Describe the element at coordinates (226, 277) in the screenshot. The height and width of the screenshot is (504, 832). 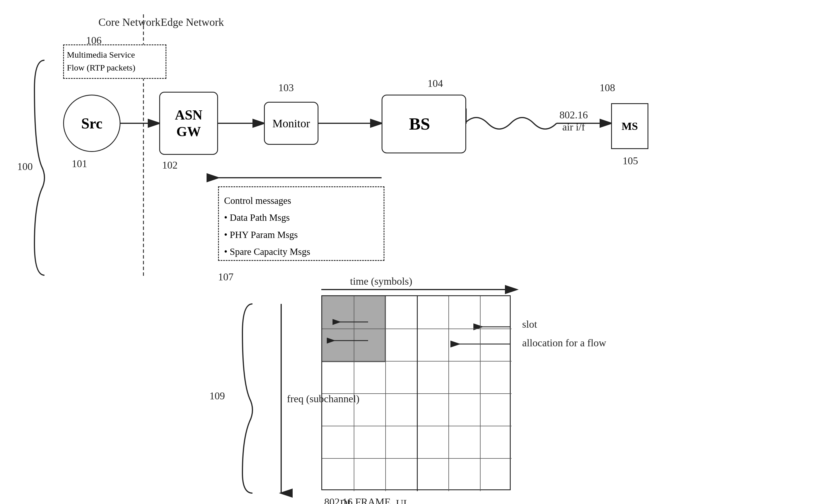
I see `ref-107: 107` at that location.